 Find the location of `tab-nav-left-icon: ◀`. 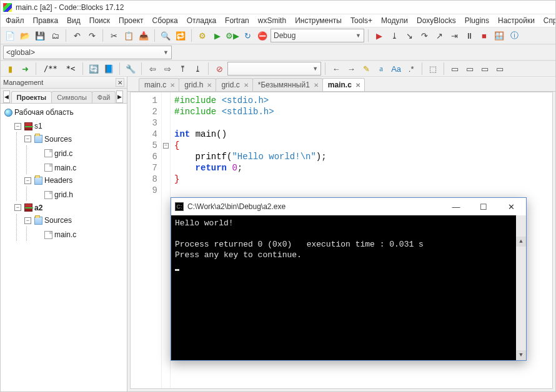

tab-nav-left-icon: ◀ is located at coordinates (6, 97).